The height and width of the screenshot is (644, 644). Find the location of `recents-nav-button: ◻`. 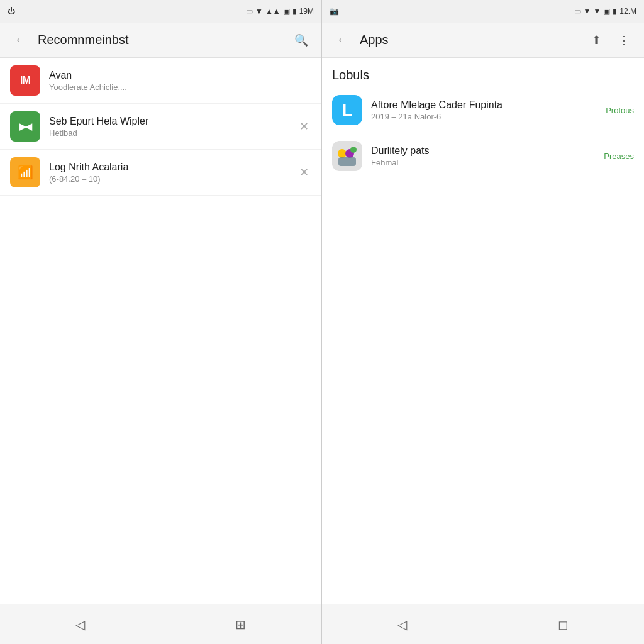

recents-nav-button: ◻ is located at coordinates (564, 625).